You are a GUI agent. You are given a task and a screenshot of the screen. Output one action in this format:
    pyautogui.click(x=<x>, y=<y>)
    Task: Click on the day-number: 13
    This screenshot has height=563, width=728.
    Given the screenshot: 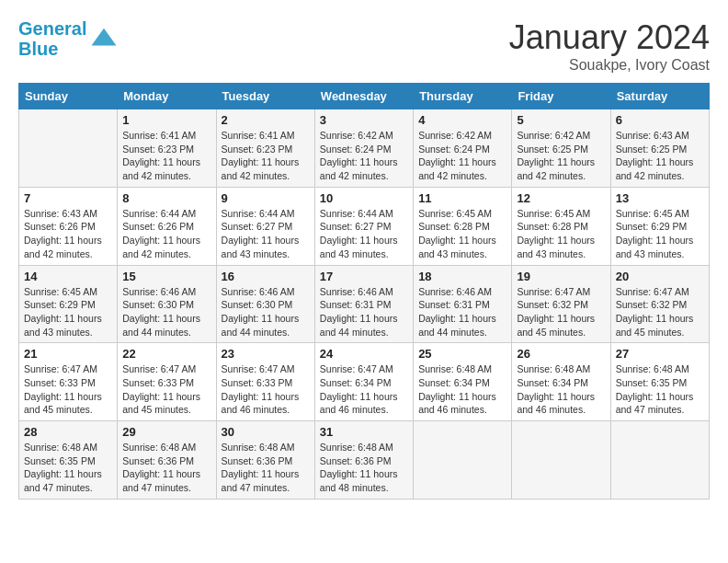 What is the action you would take?
    pyautogui.click(x=660, y=199)
    